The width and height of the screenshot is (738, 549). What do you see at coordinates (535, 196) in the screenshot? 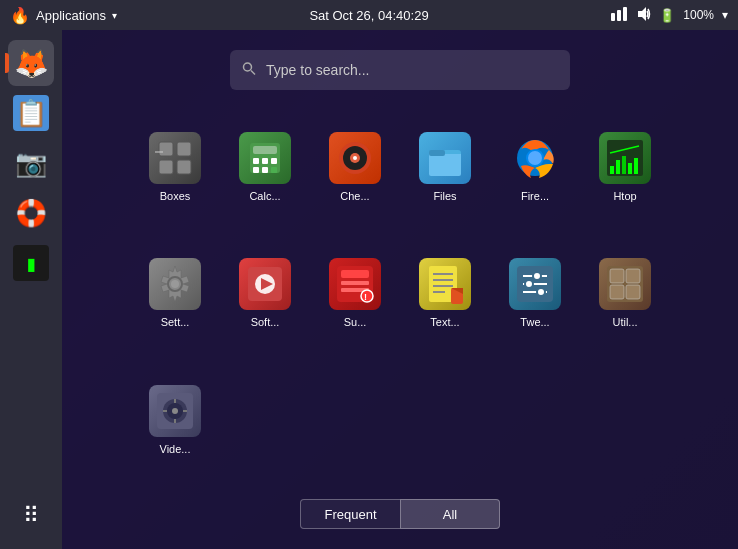
I see `firefox-label: Fire...` at bounding box center [535, 196].